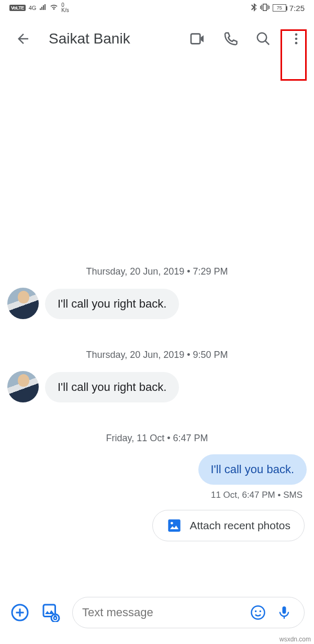  I want to click on bluetooth-icon, so click(254, 8).